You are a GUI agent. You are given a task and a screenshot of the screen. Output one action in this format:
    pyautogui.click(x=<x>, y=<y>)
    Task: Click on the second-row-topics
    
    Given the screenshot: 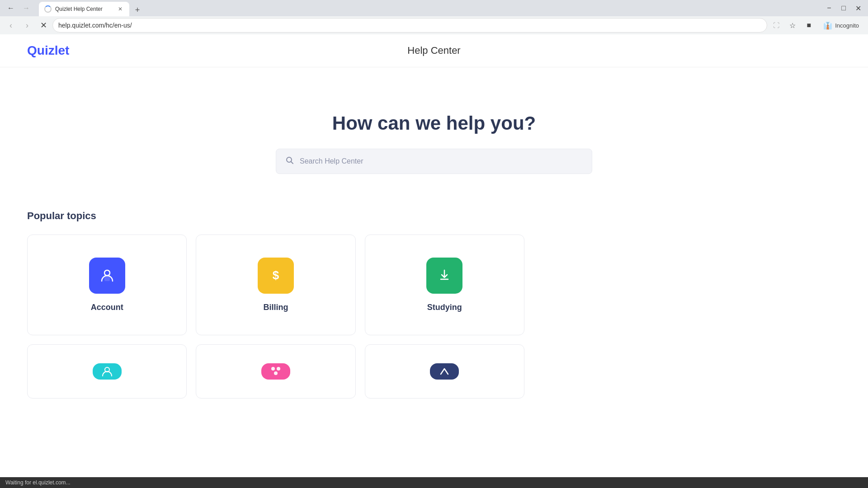 What is the action you would take?
    pyautogui.click(x=276, y=371)
    